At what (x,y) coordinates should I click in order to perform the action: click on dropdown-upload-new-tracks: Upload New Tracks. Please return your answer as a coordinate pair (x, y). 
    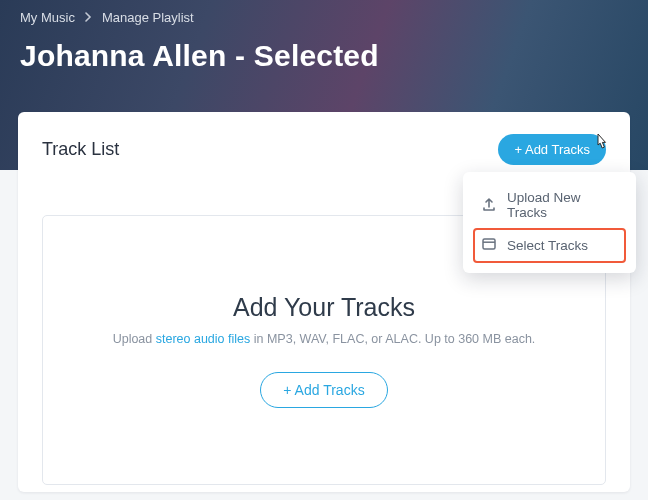
    Looking at the image, I should click on (550, 205).